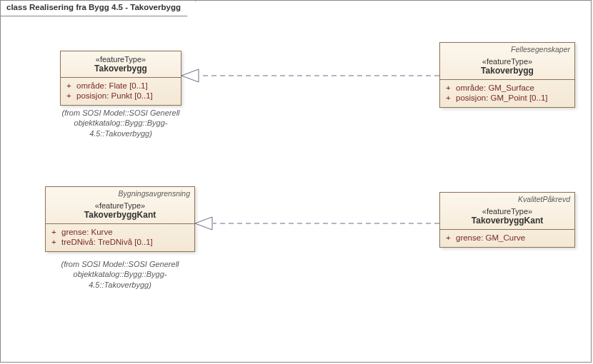 The image size is (593, 364). What do you see at coordinates (507, 238) in the screenshot?
I see `attributes: +grense: GM_Curve` at bounding box center [507, 238].